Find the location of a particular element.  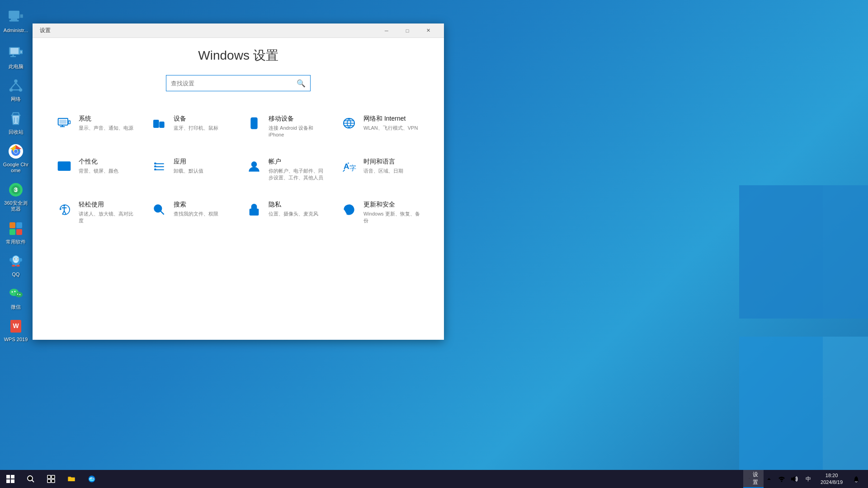

devices-name: 设备 is located at coordinates (196, 119).